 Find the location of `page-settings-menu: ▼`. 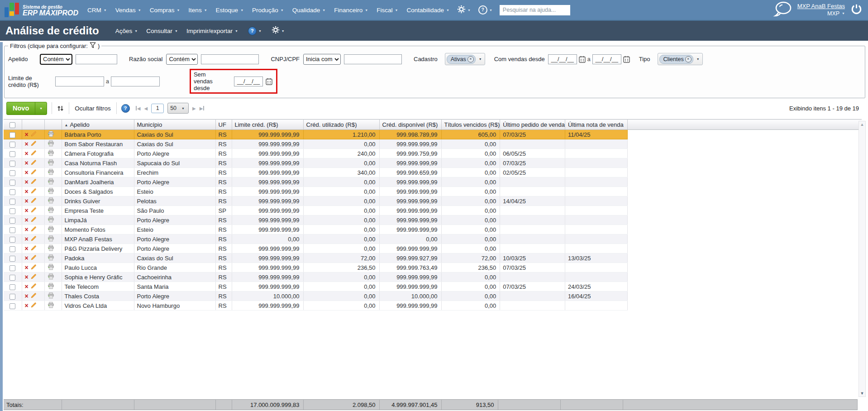

page-settings-menu: ▼ is located at coordinates (278, 31).